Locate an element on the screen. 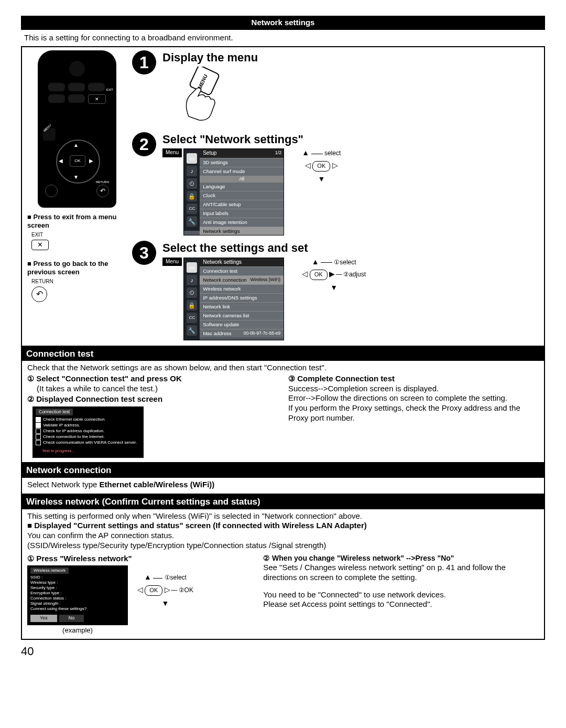  wireless-navpad: ▲ ①select ◁ OK ▷—②OK ▼ is located at coordinates (166, 591).